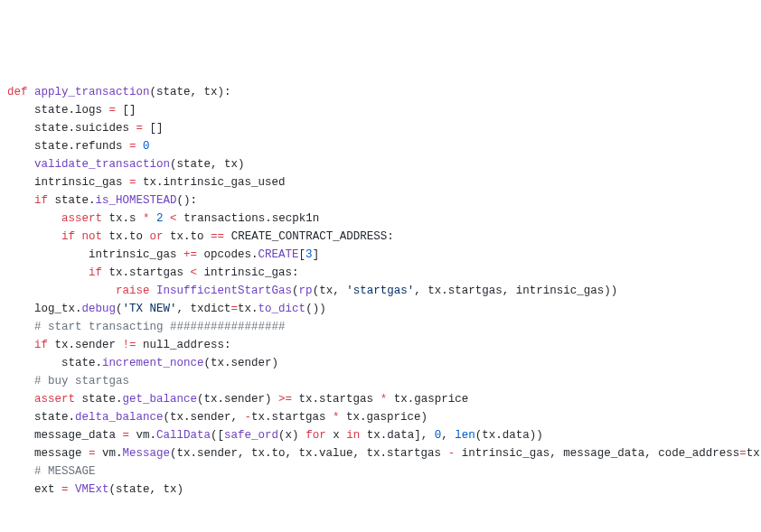 The height and width of the screenshot is (532, 761). Describe the element at coordinates (380, 345) in the screenshot. I see `code-line: if tx.sender != null_address:` at that location.